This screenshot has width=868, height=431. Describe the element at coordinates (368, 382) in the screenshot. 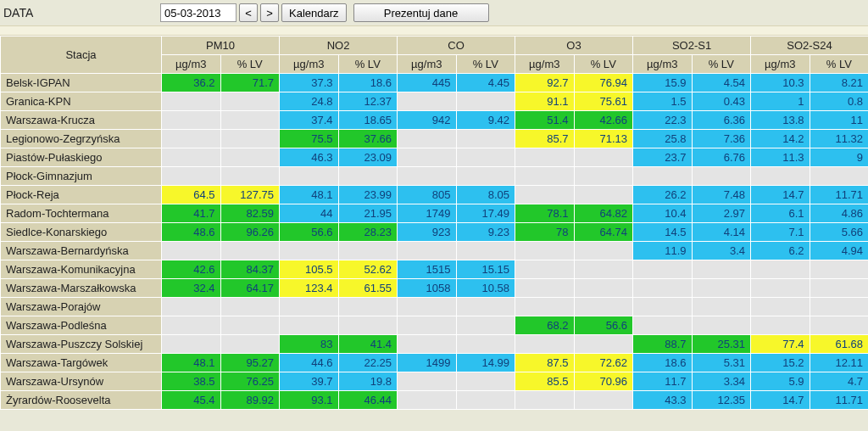

I see `value-cell: 19.8` at that location.